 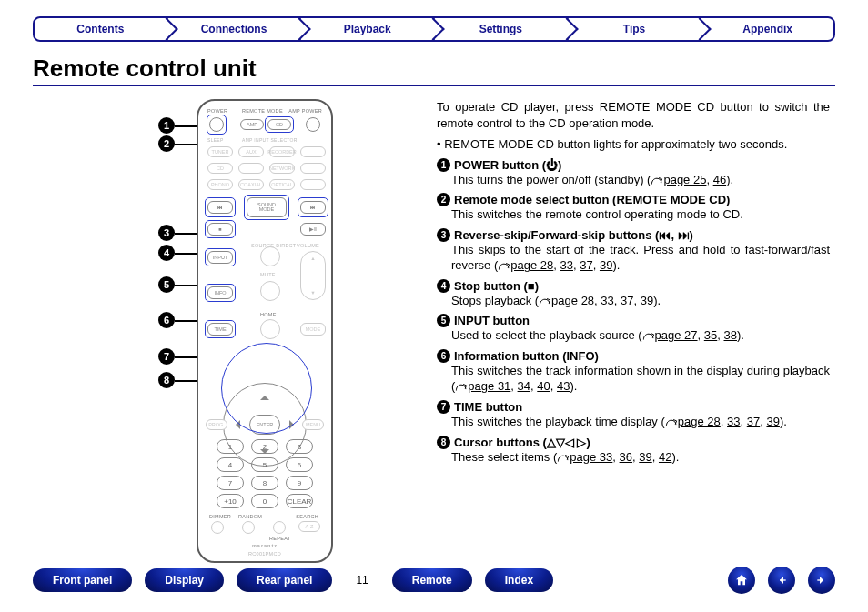 What do you see at coordinates (270, 291) in the screenshot?
I see `remote-mute` at bounding box center [270, 291].